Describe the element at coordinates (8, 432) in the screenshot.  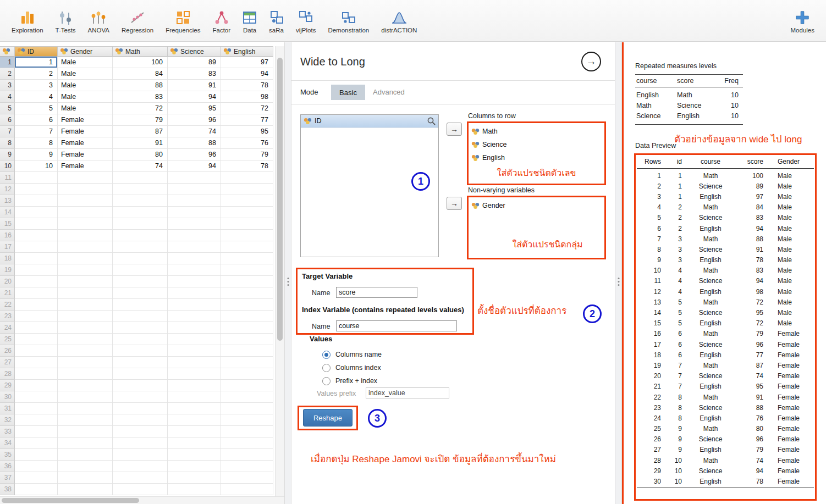
I see `row-number: 33` at that location.